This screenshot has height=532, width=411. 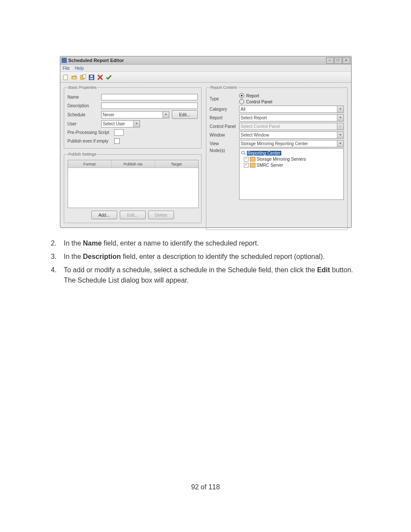 What do you see at coordinates (109, 77) in the screenshot?
I see `confirm-icon` at bounding box center [109, 77].